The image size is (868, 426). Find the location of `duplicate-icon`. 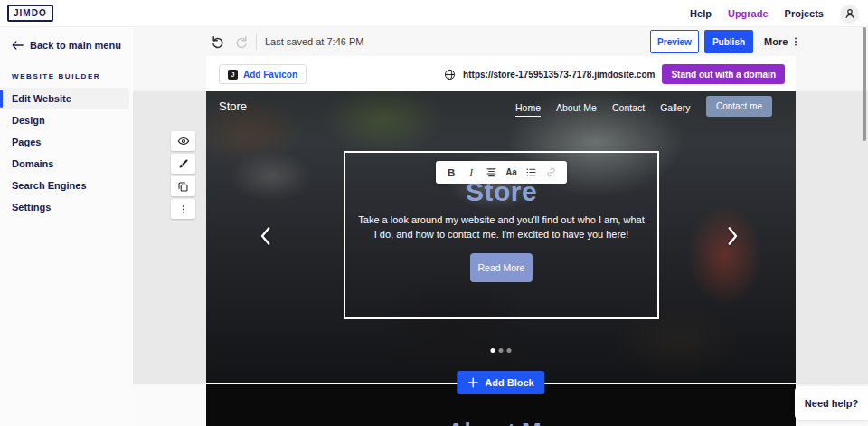

duplicate-icon is located at coordinates (183, 186).